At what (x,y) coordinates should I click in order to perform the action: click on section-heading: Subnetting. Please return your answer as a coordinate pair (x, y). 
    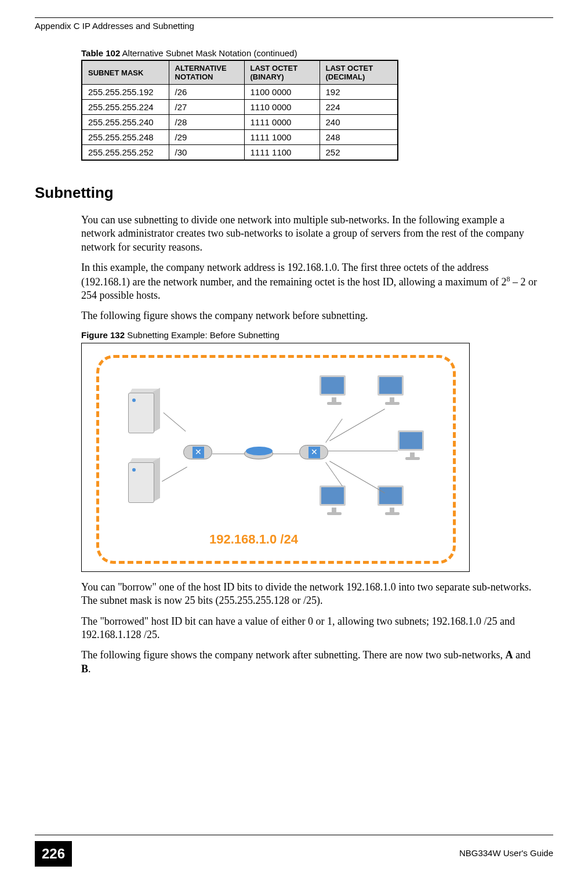
    Looking at the image, I should click on (294, 193).